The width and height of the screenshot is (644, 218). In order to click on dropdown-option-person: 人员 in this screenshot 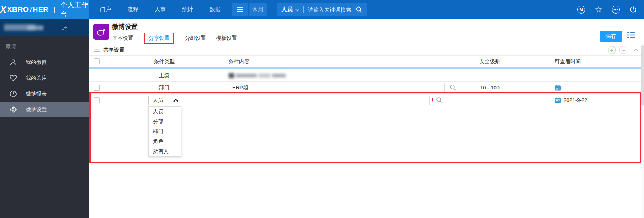, I will do `click(165, 112)`.